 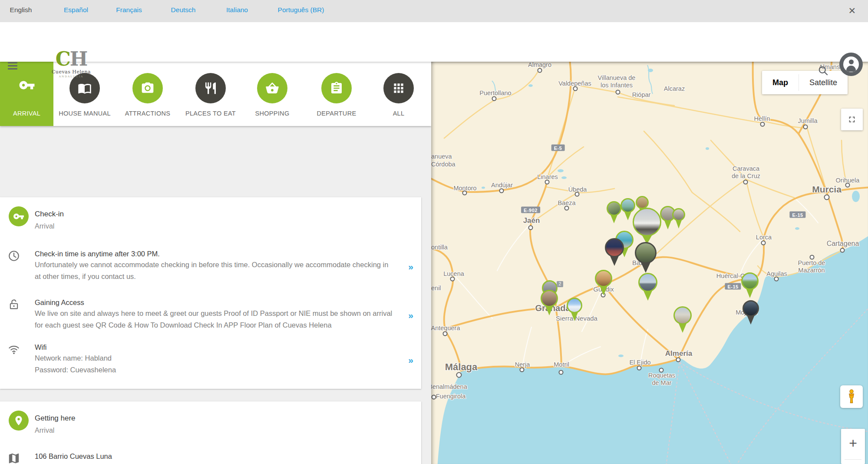 What do you see at coordinates (76, 10) in the screenshot?
I see `language-option-espaol: Español` at bounding box center [76, 10].